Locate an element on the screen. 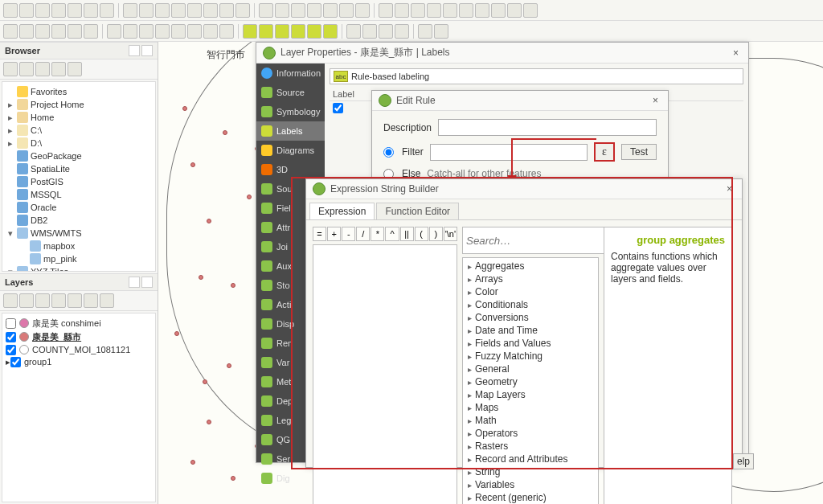  collapse-icon is located at coordinates (91, 301).